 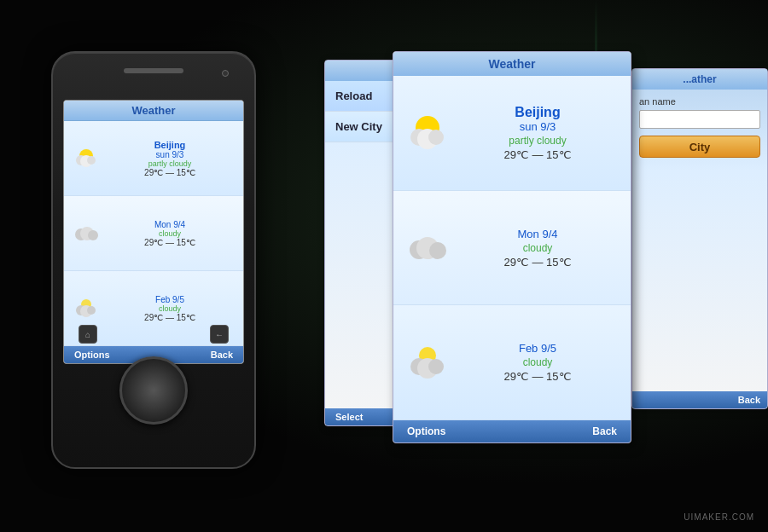 What do you see at coordinates (170, 300) in the screenshot?
I see `phone-date-3: Feb 9/5` at bounding box center [170, 300].